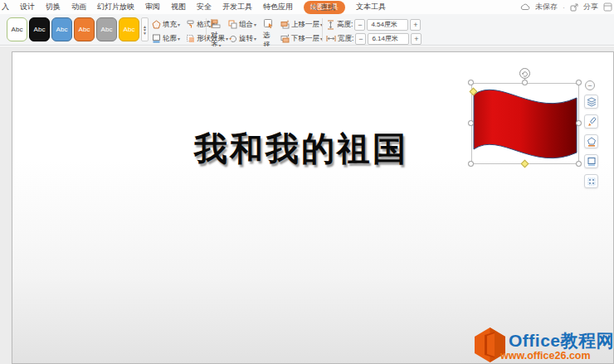 This screenshot has width=614, height=364. Describe the element at coordinates (40, 30) in the screenshot. I see `style-swatch-black: Abc` at that location.